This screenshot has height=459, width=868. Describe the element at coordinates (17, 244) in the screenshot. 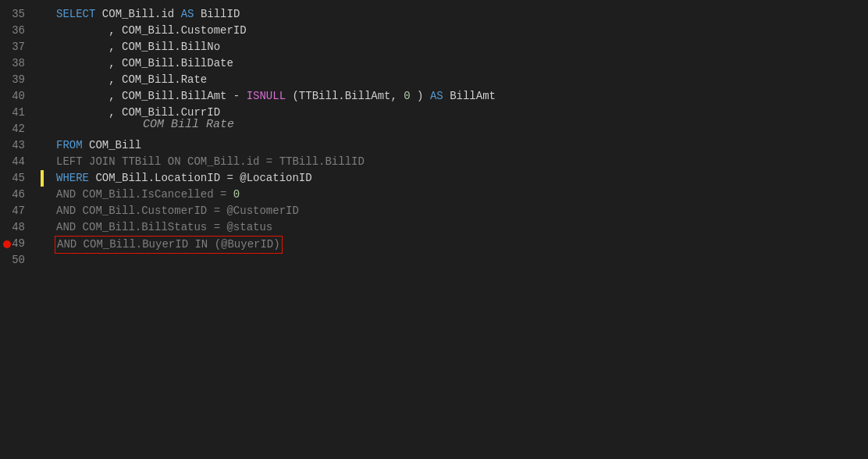

I see `line-49: 49` at that location.